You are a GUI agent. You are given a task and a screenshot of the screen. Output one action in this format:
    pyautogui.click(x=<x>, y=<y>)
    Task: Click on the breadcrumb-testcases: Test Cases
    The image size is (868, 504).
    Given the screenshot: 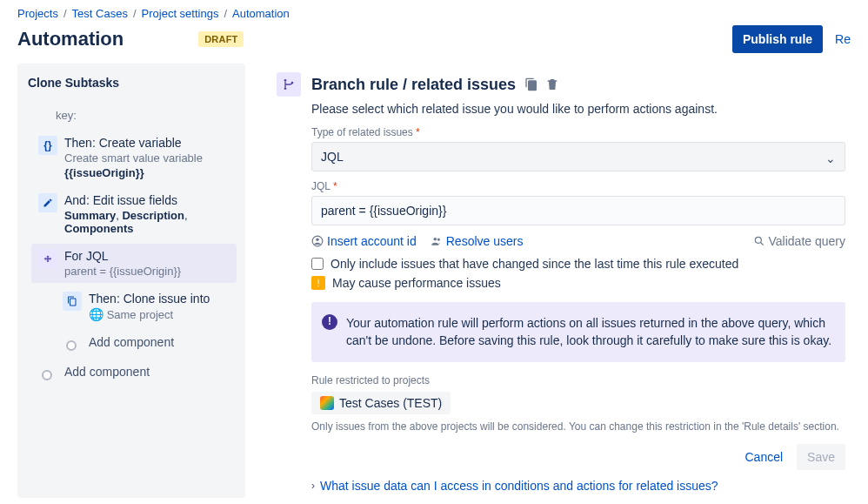 What is the action you would take?
    pyautogui.click(x=100, y=14)
    